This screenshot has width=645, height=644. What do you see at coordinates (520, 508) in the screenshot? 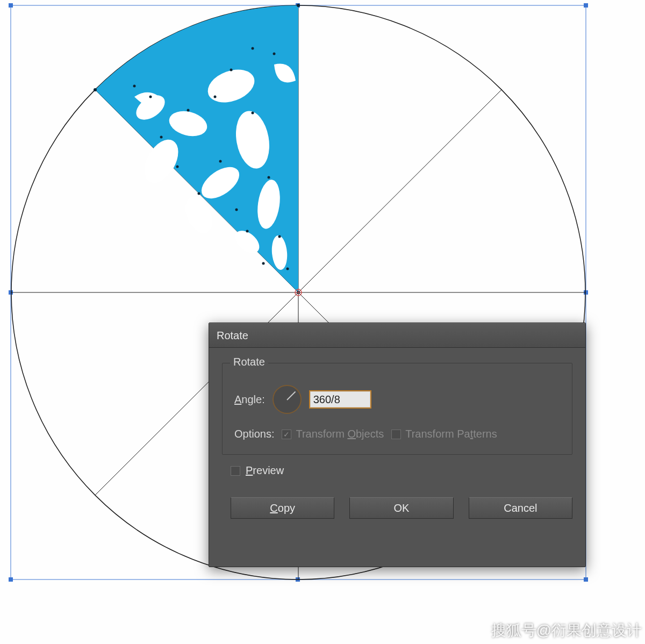
I see `cancel-button: Cancel` at bounding box center [520, 508].